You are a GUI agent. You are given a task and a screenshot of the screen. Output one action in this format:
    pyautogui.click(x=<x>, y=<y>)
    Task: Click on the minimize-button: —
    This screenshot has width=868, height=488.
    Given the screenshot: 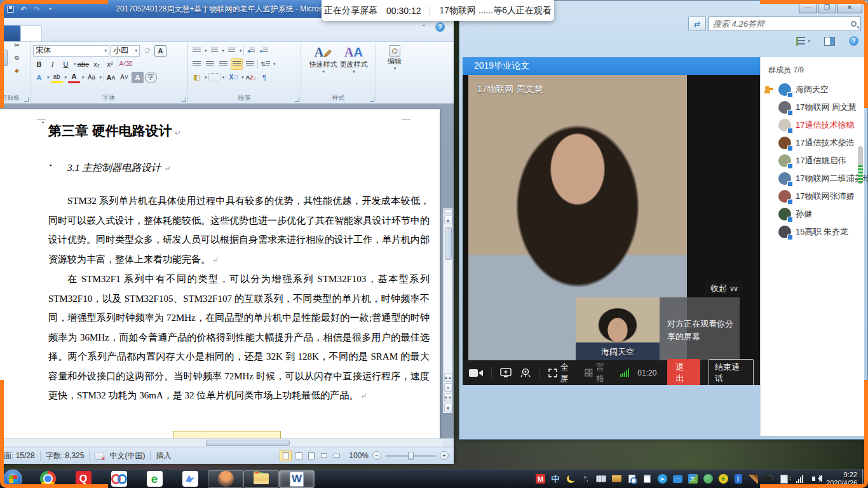 What is the action you would take?
    pyautogui.click(x=808, y=8)
    